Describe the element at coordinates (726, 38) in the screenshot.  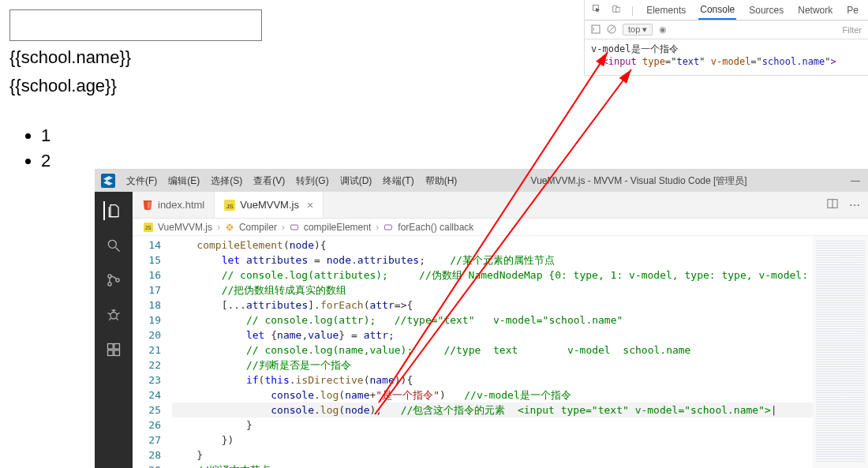
I see `devtools-panel: | Elements Console Sources Network Pe to…` at that location.